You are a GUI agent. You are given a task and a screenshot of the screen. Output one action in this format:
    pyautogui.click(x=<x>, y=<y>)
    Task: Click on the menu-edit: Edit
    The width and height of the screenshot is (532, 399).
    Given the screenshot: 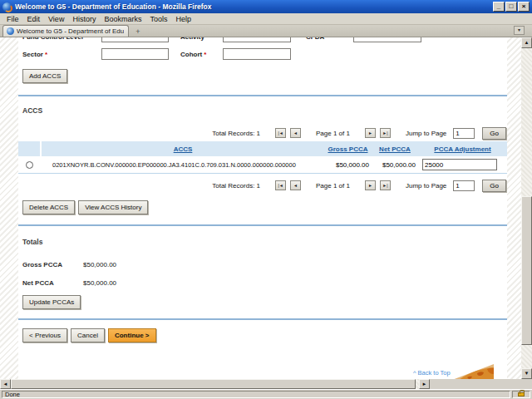 What is the action you would take?
    pyautogui.click(x=34, y=19)
    